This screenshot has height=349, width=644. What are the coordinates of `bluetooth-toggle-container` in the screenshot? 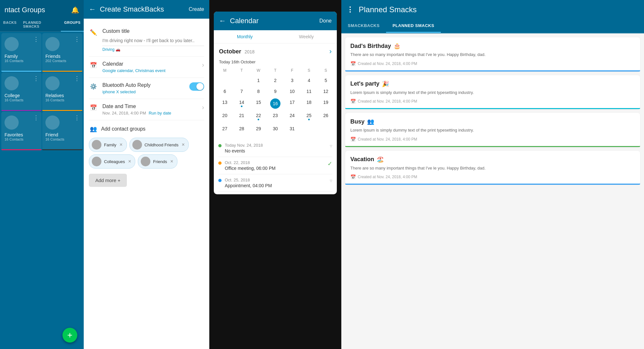 It's located at (197, 87).